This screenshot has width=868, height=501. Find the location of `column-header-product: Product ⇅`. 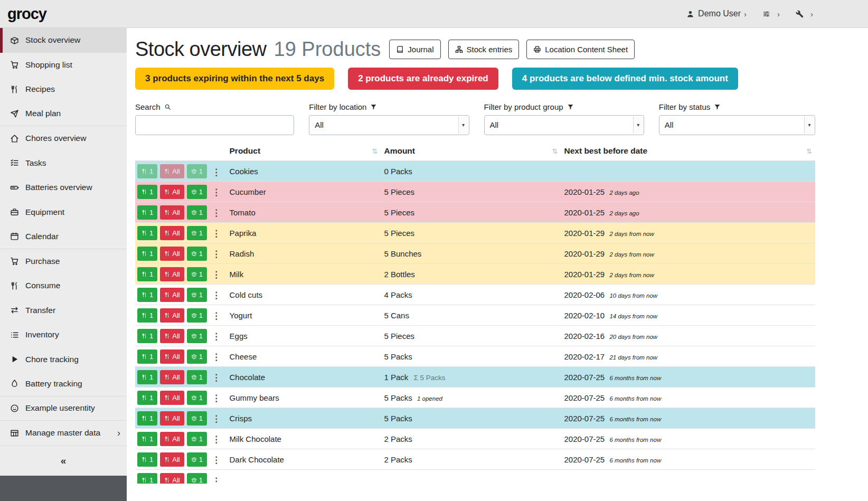

column-header-product: Product ⇅ is located at coordinates (304, 152).